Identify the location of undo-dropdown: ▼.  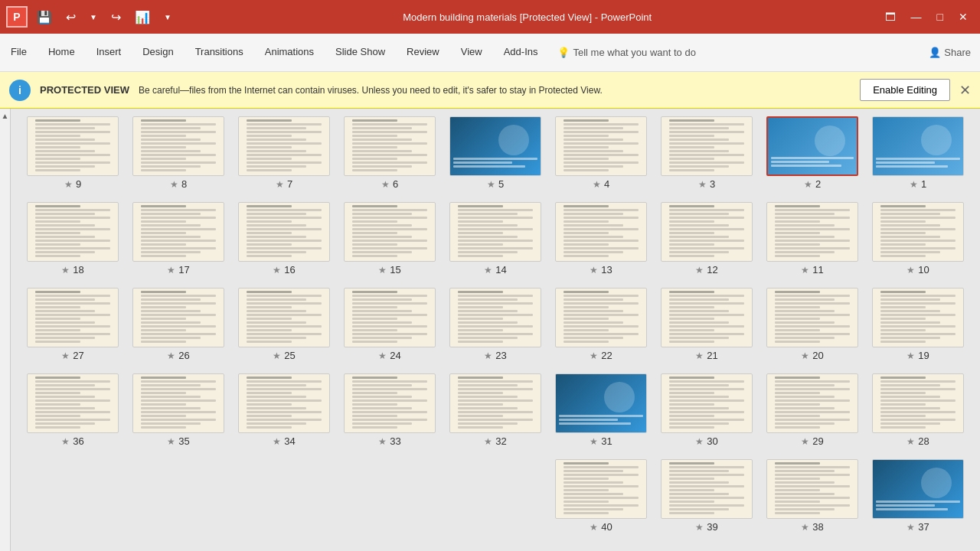
(93, 17).